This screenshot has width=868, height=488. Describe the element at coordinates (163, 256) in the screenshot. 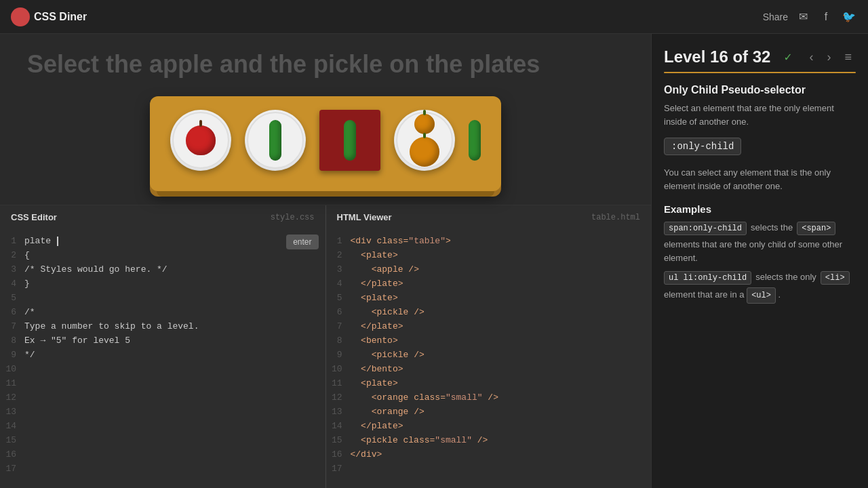

I see `code-line: 2 {` at that location.